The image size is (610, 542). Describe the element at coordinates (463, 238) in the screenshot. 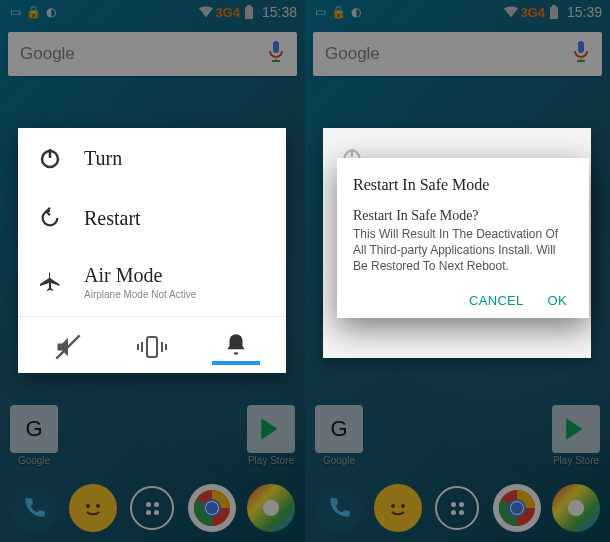

I see `safe-mode-dialog: Restart In Safe Mode Restart In Safe Mod…` at that location.